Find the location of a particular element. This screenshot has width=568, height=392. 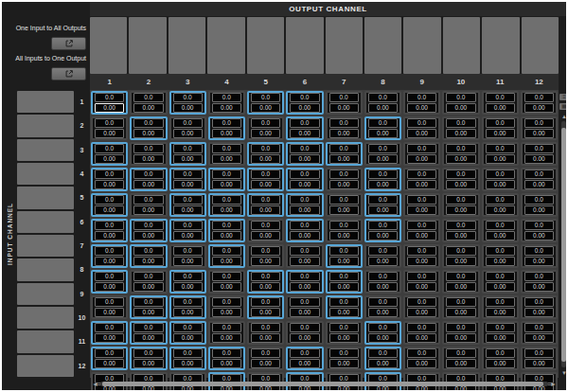

crosspoint-r8-c1: 0.00.00 is located at coordinates (110, 282).